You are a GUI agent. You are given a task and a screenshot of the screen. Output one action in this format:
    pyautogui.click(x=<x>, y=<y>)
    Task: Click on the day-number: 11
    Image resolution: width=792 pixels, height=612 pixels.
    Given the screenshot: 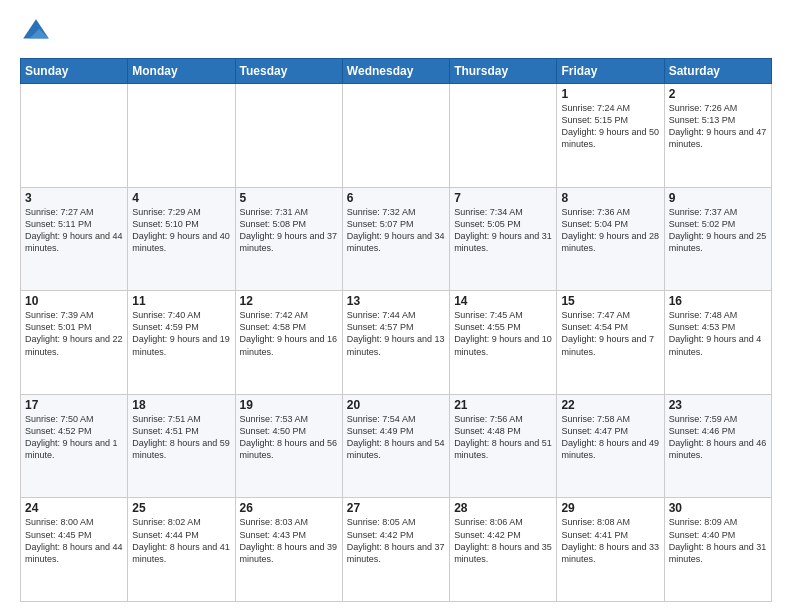 What is the action you would take?
    pyautogui.click(x=181, y=301)
    